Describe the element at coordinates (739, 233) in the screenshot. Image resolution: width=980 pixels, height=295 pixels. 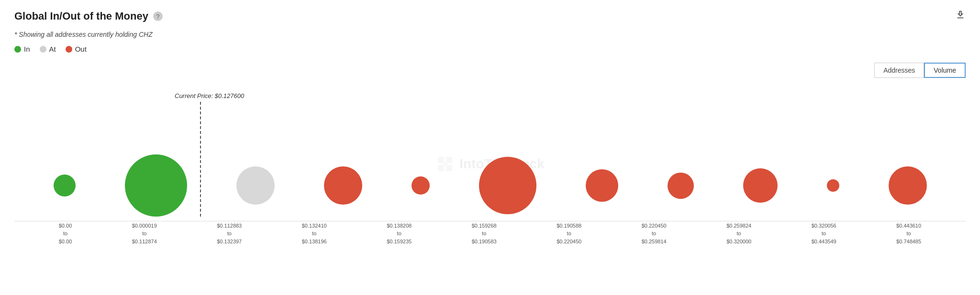
I see `label-9-line2: to` at that location.